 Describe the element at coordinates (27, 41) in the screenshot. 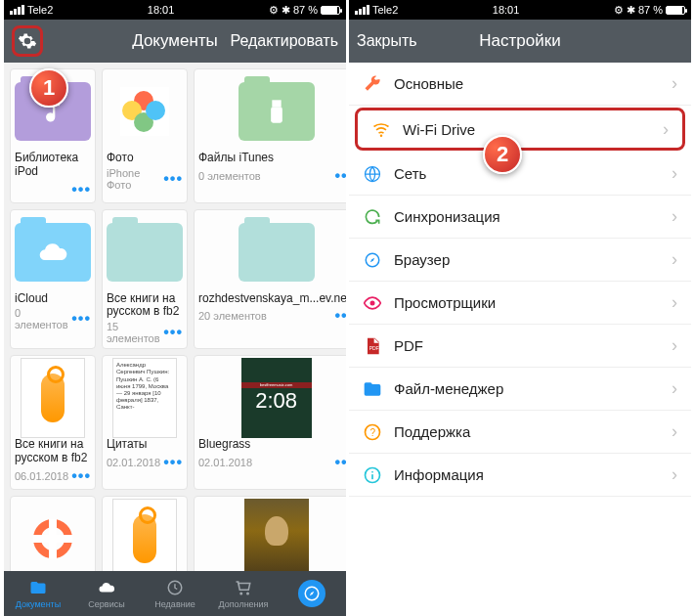

I see `gear-icon` at that location.